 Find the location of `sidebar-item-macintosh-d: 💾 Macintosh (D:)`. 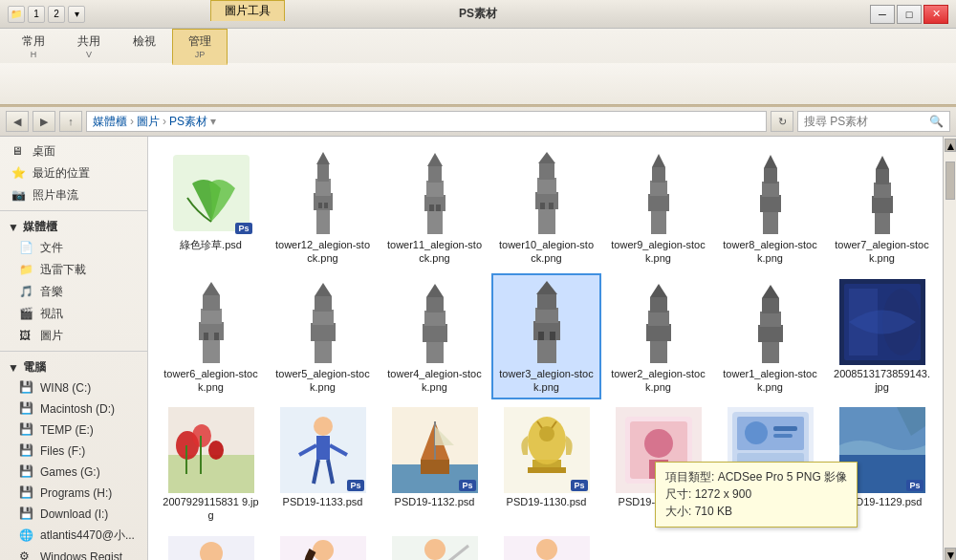

sidebar-item-macintosh-d: 💾 Macintosh (D:) is located at coordinates (74, 409).